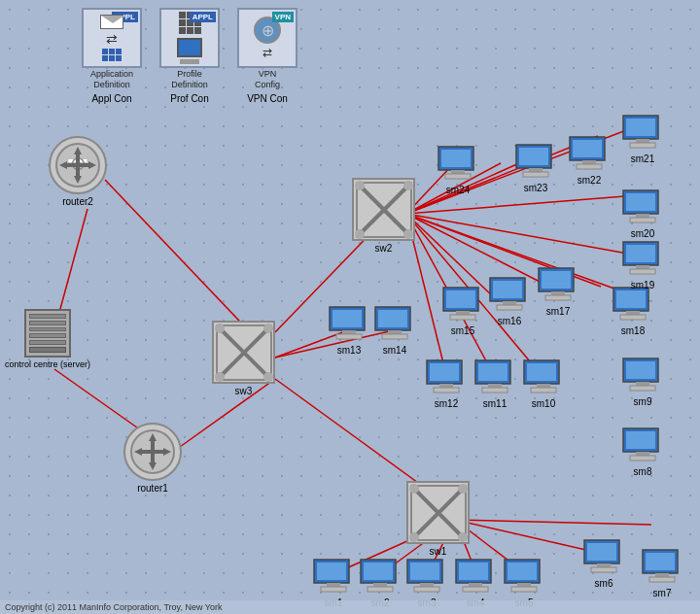 The image size is (700, 614). I want to click on sm15-label: sm15, so click(463, 330).